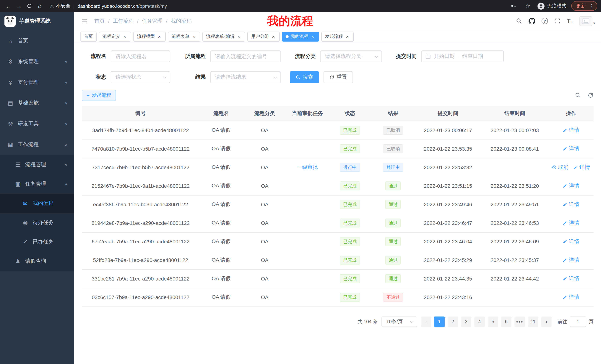 This screenshot has height=364, width=601. Describe the element at coordinates (304, 77) in the screenshot. I see `search-button: 搜索` at that location.